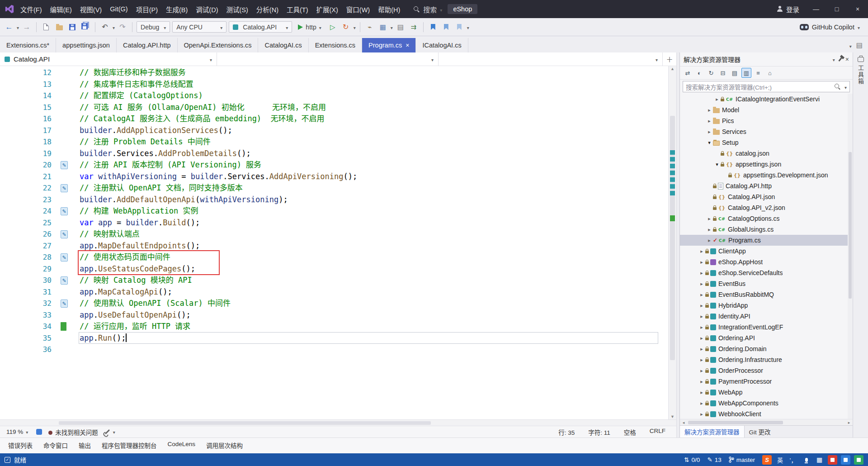  Describe the element at coordinates (86, 45) in the screenshot. I see `document-tab: appsettings.json` at that location.